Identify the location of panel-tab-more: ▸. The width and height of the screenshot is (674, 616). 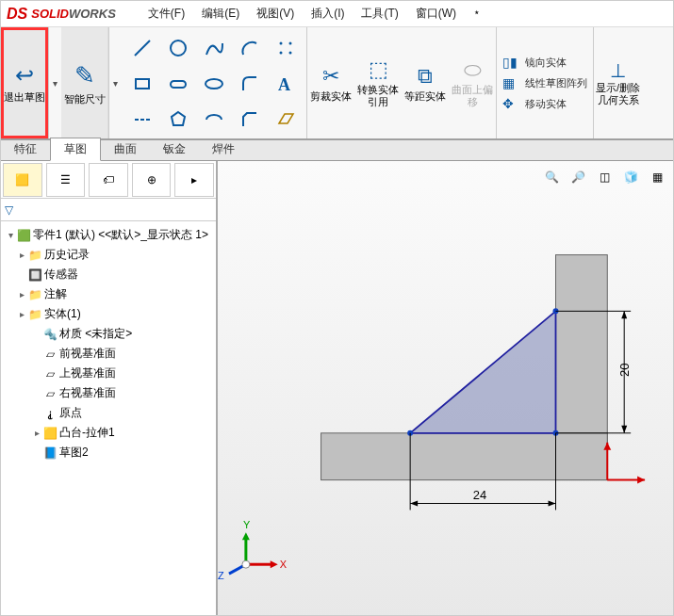
(194, 180).